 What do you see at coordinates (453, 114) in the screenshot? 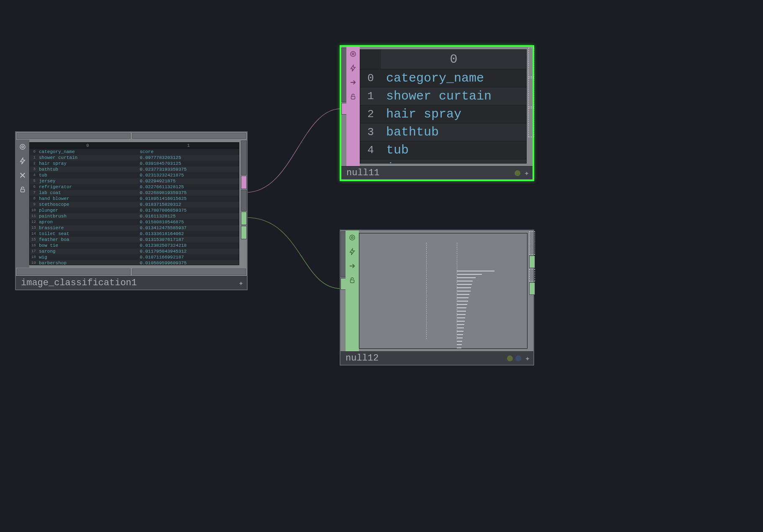
I see `value-cell: hair spray` at bounding box center [453, 114].